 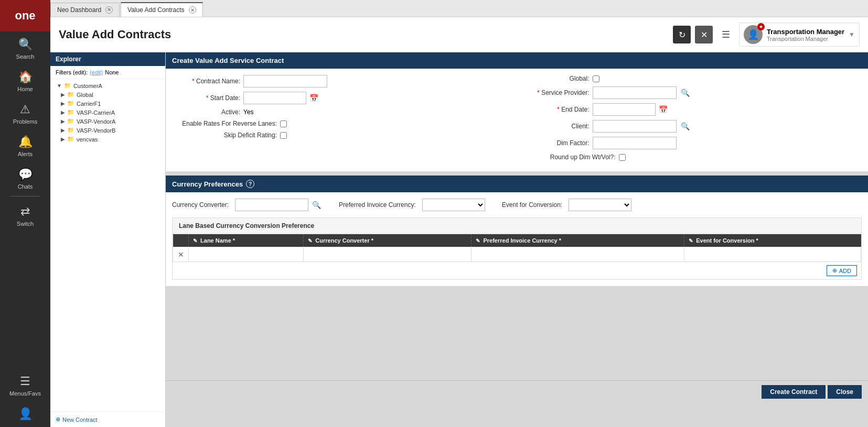 I want to click on add-button: ⊕ ADD, so click(x=842, y=270).